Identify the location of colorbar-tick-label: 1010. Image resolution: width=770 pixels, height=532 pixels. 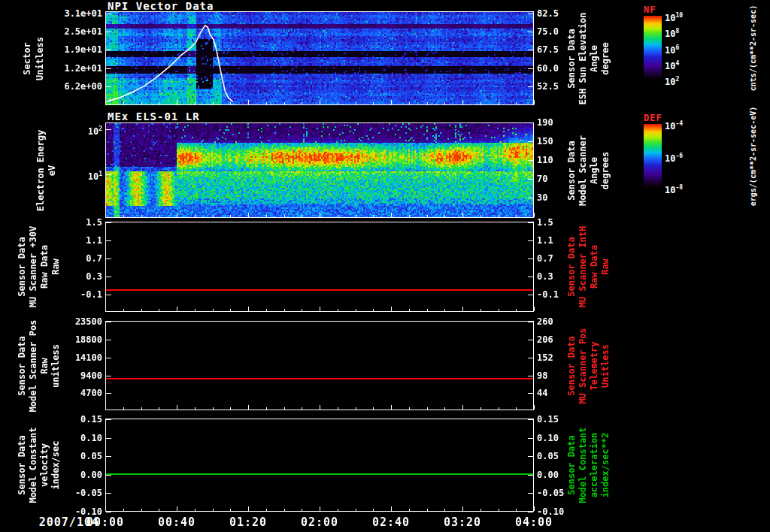
(683, 16).